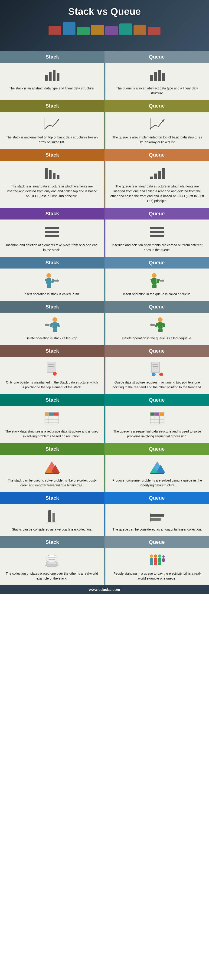 This screenshot has height=980, width=209. What do you see at coordinates (157, 232) in the screenshot?
I see `queue-icon-insertion` at bounding box center [157, 232].